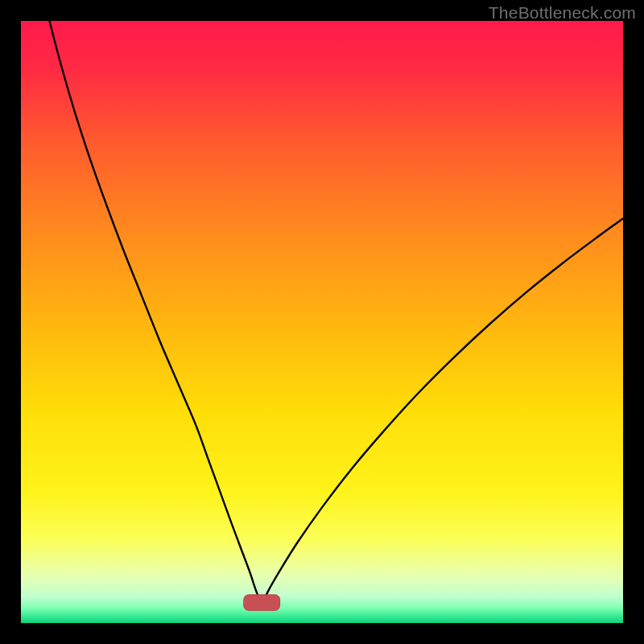  Describe the element at coordinates (262, 602) in the screenshot. I see `minimum-marker` at that location.